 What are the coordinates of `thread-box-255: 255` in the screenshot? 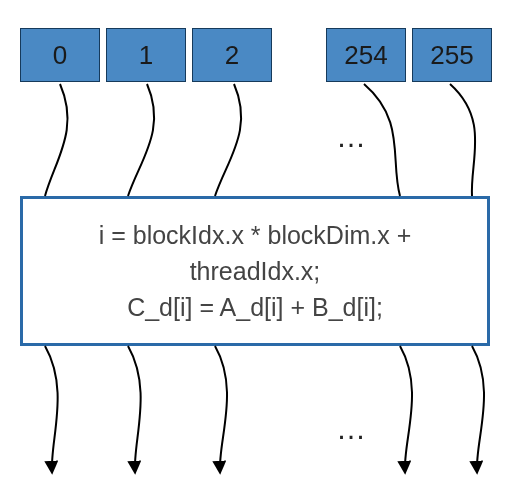 It's located at (452, 55).